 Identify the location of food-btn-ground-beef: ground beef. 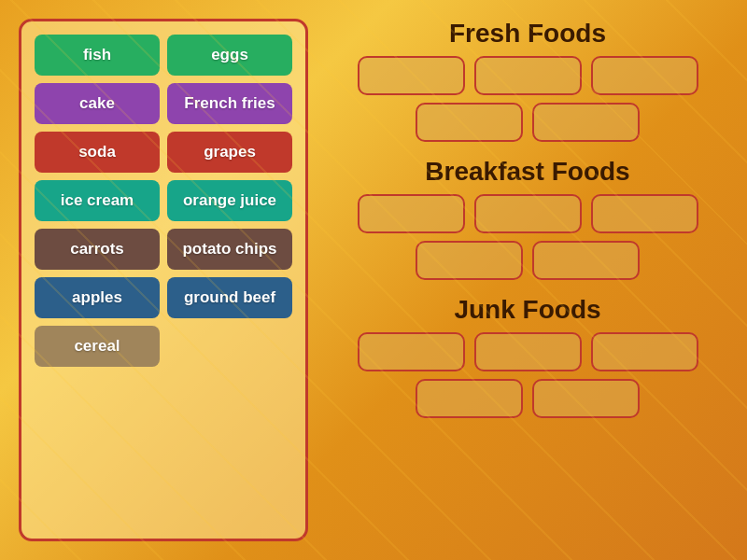
(230, 298).